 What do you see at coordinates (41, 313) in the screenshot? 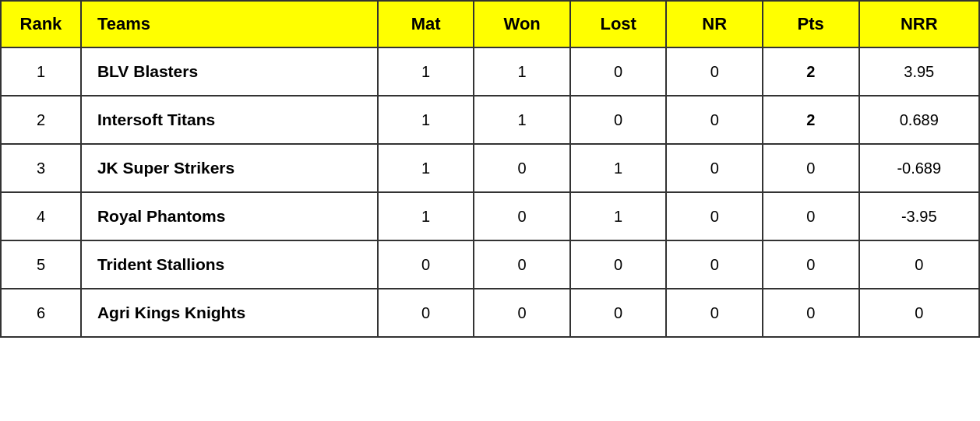
I see `cell-rank: 6` at bounding box center [41, 313].